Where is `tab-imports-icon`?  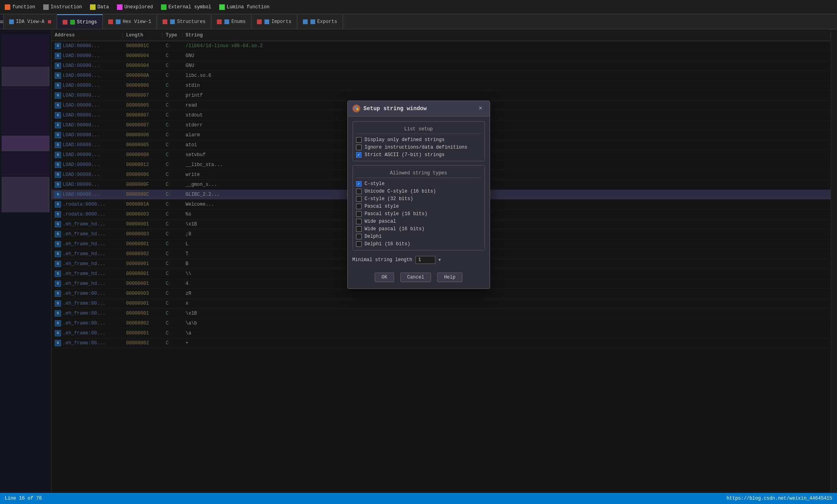
tab-imports-icon is located at coordinates (259, 22).